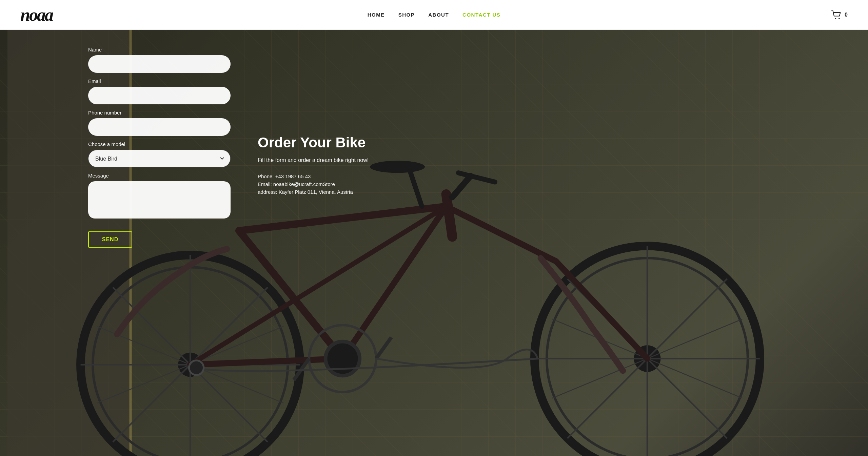 This screenshot has height=456, width=868. Describe the element at coordinates (37, 15) in the screenshot. I see `logo: noaa` at that location.